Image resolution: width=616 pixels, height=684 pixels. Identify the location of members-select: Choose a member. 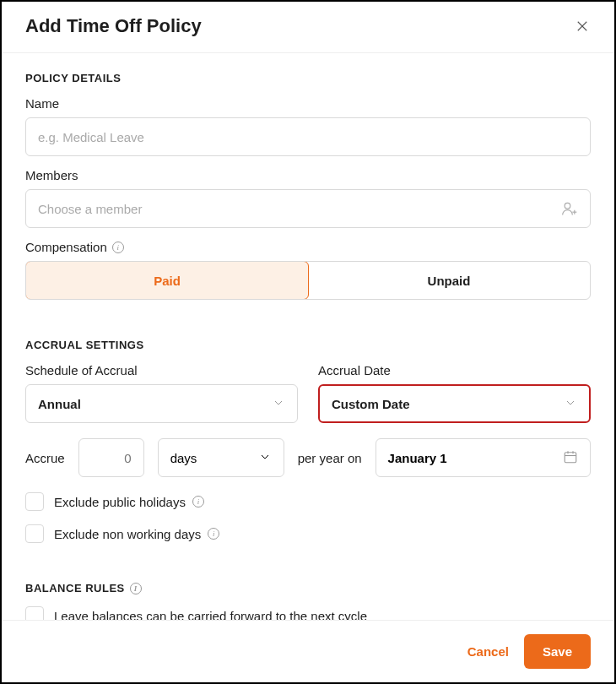
(308, 209).